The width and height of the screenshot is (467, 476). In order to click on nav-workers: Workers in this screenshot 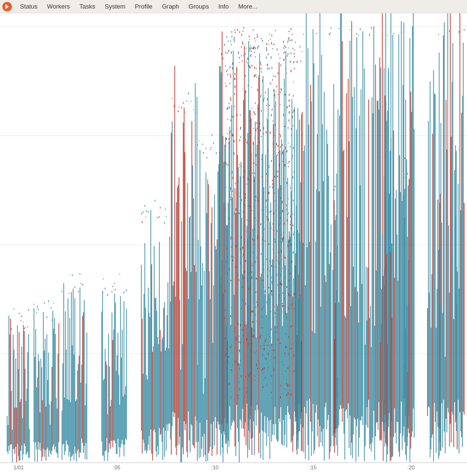, I will do `click(58, 7)`.